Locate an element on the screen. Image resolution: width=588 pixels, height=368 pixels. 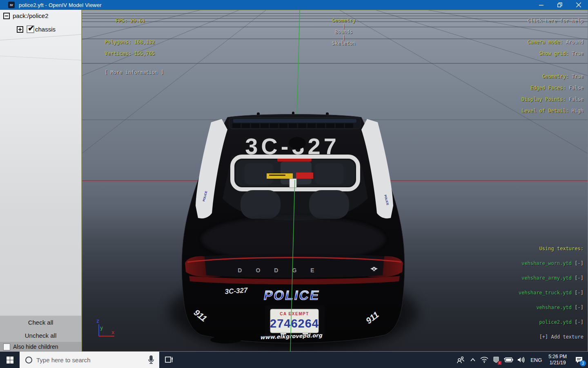
texture-name: vehshare_army.ytd is located at coordinates (546, 278).